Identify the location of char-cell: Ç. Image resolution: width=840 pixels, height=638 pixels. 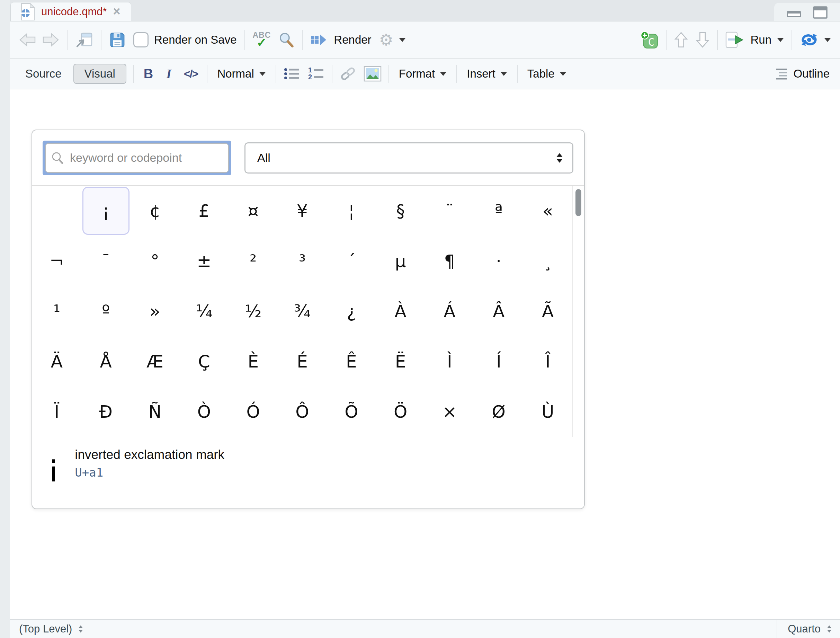
(204, 362).